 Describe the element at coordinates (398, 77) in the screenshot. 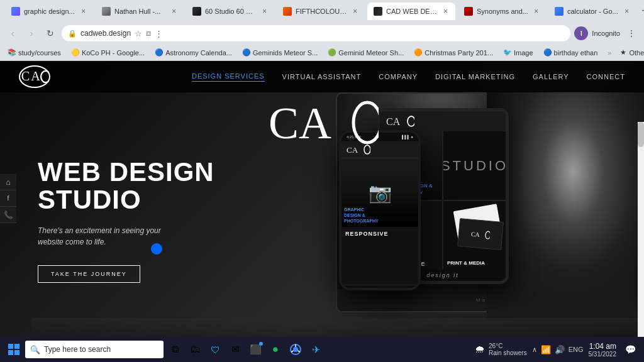

I see `nav-company: COMPANY` at that location.